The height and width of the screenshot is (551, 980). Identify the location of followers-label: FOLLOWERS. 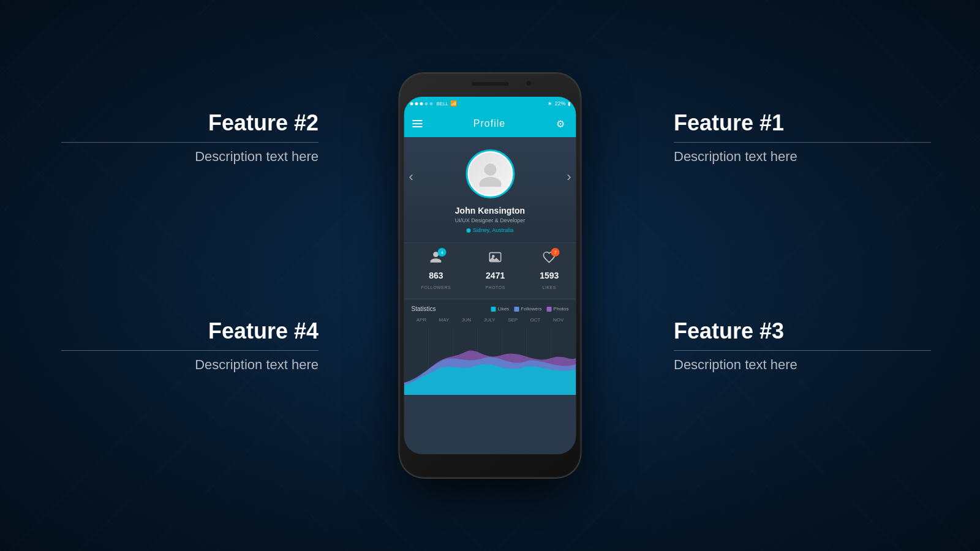
(436, 288).